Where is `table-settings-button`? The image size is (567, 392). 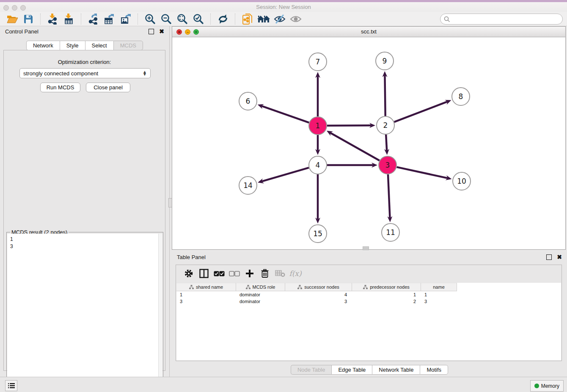 table-settings-button is located at coordinates (189, 273).